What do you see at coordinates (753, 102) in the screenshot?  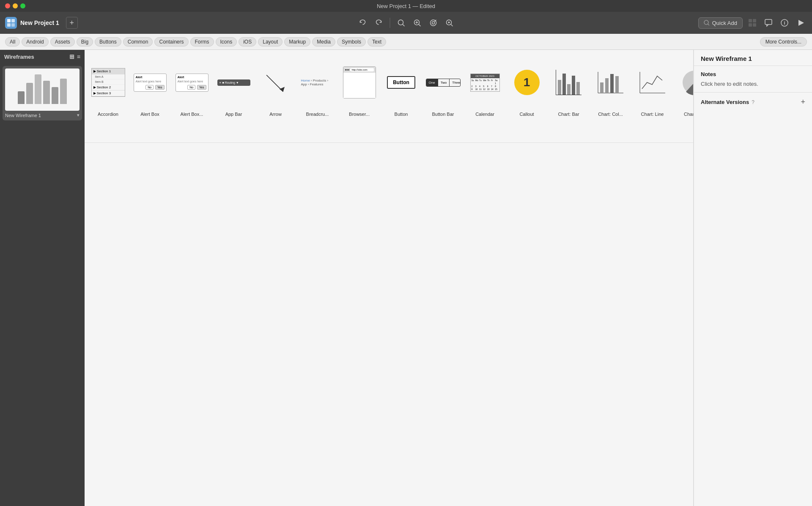 I see `alternate-versions-section: Alternate Versions ? +` at bounding box center [753, 102].